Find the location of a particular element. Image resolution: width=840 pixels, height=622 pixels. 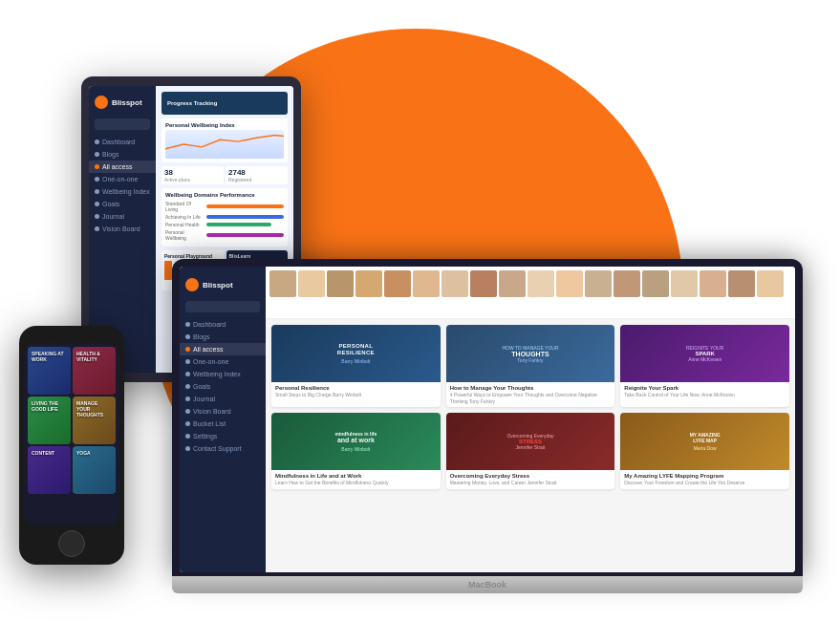

card-info-mindful: Mindfulness in Life and at Work Learn Ho… is located at coordinates (355, 480).